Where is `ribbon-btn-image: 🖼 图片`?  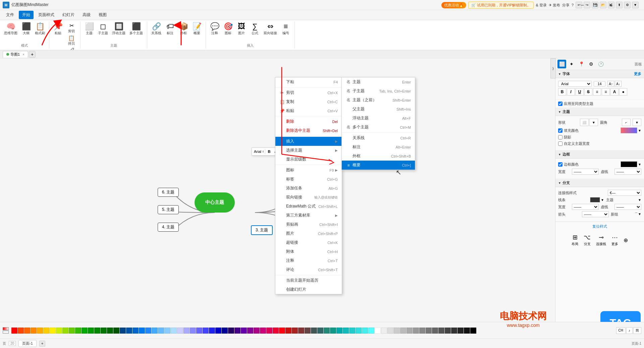 ribbon-btn-image: 🖼 图片 is located at coordinates (241, 29).